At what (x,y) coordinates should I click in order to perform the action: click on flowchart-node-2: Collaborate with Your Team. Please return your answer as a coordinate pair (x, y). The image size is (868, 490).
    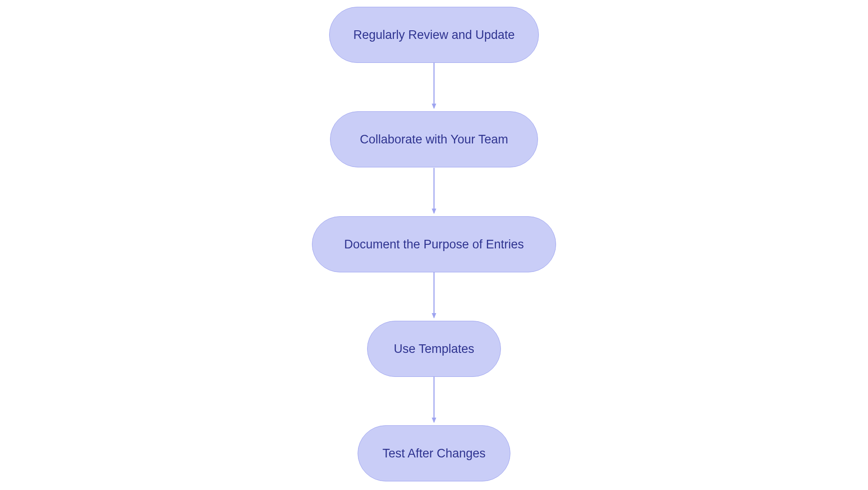
    Looking at the image, I should click on (434, 139).